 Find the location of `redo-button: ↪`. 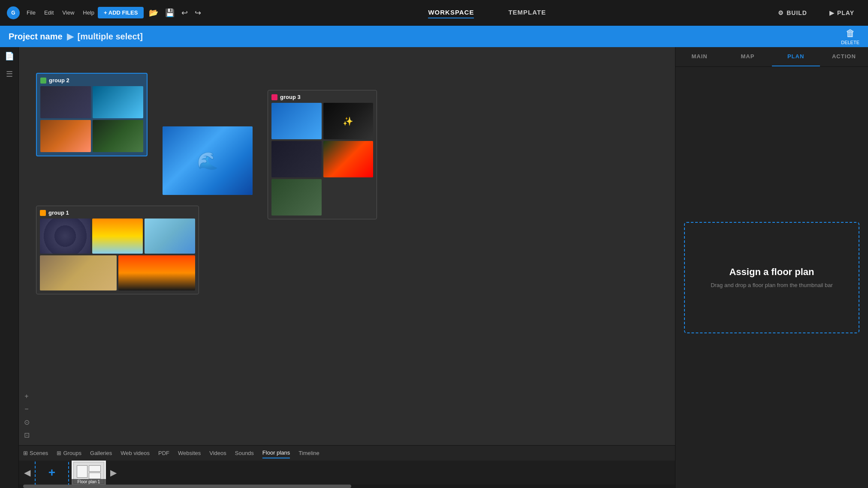

redo-button: ↪ is located at coordinates (198, 13).